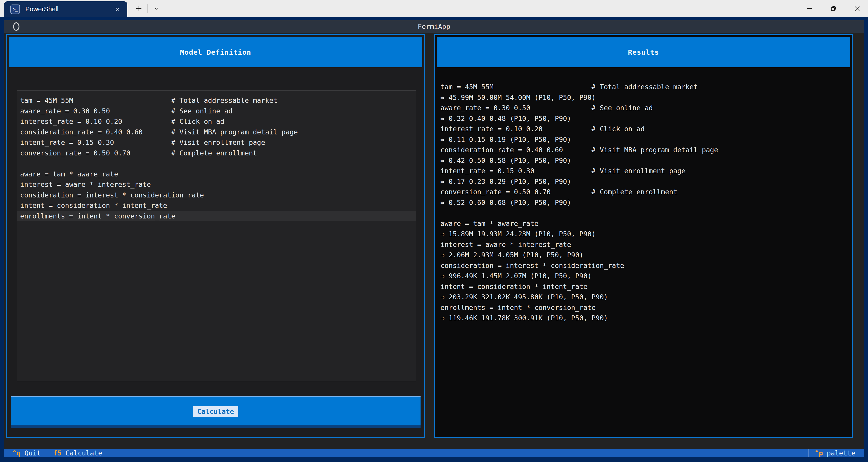 The image size is (868, 462). Describe the element at coordinates (809, 453) in the screenshot. I see `footer-divider` at that location.